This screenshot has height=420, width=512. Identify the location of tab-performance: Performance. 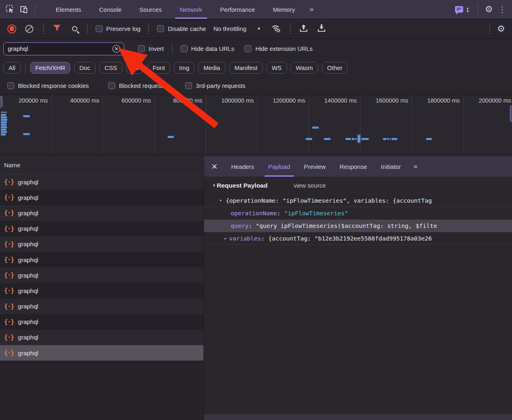
(238, 9).